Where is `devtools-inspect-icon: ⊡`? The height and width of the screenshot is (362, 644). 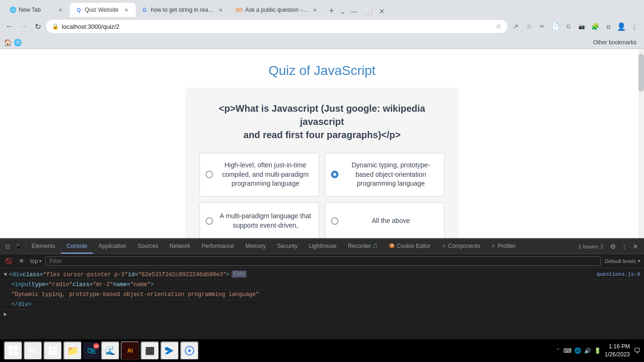 devtools-inspect-icon: ⊡ is located at coordinates (8, 247).